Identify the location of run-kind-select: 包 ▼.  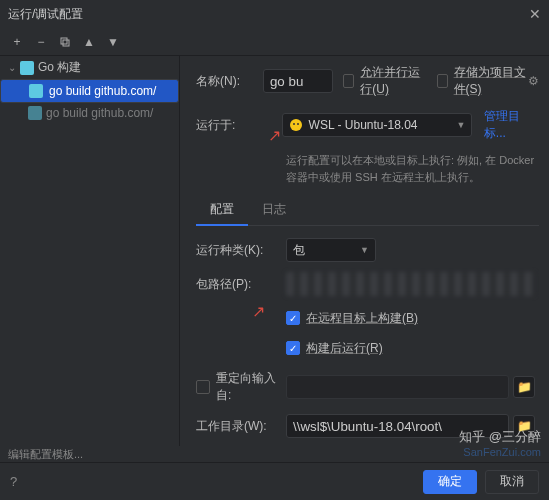
(331, 250).